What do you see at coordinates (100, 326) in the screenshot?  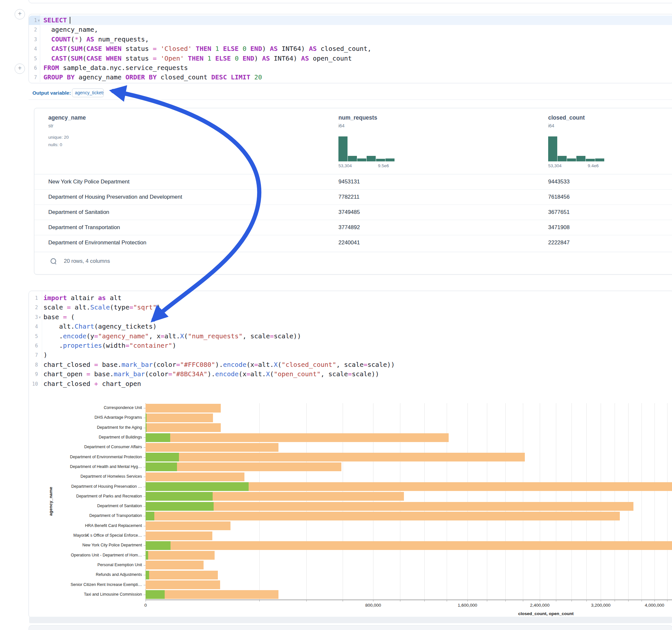 I see `code-line: alt.Chart(agency_tickets)` at bounding box center [100, 326].